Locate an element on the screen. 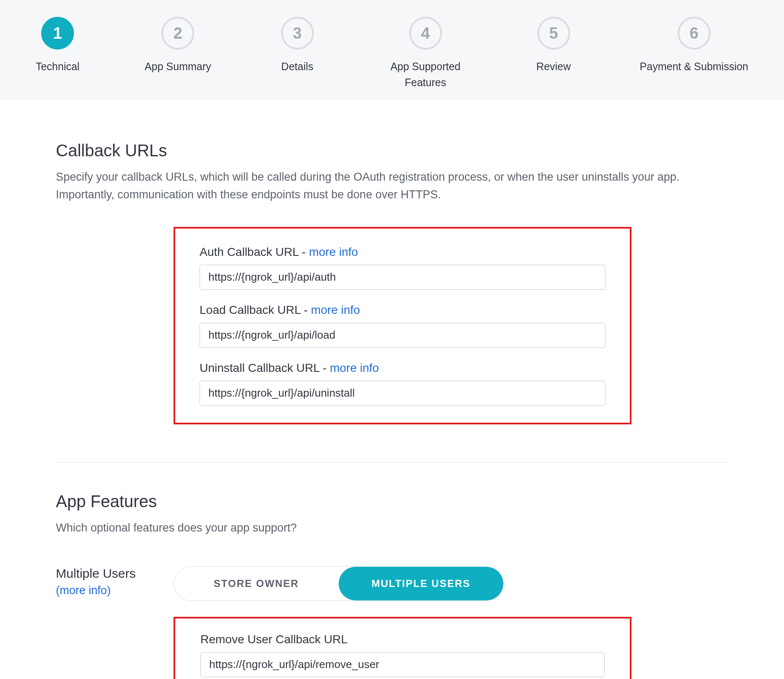 This screenshot has height=679, width=784. step-label: Details is located at coordinates (297, 67).